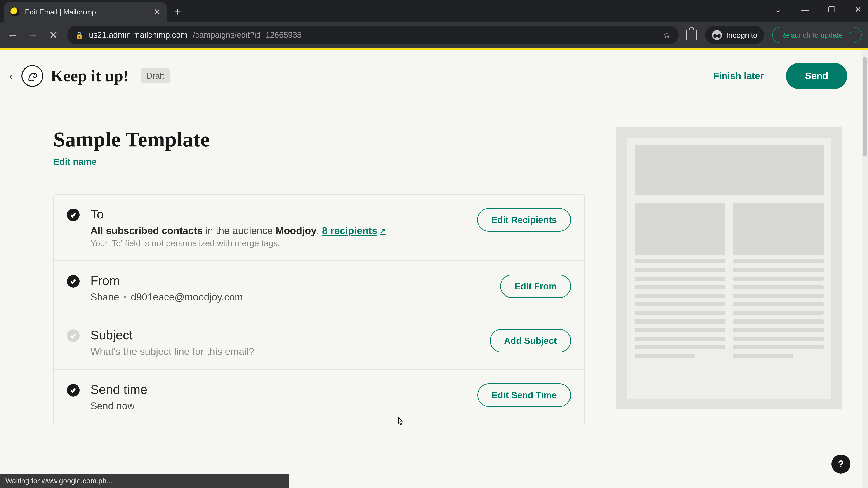 The height and width of the screenshot is (488, 868). Describe the element at coordinates (831, 9) in the screenshot. I see `maximize-icon: ❐` at that location.